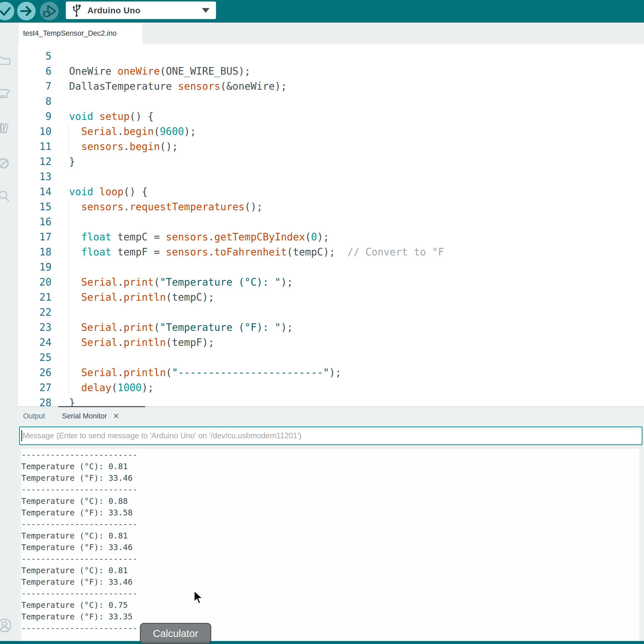  I want to click on board-selector-dropdown: Arduino Uno, so click(141, 10).